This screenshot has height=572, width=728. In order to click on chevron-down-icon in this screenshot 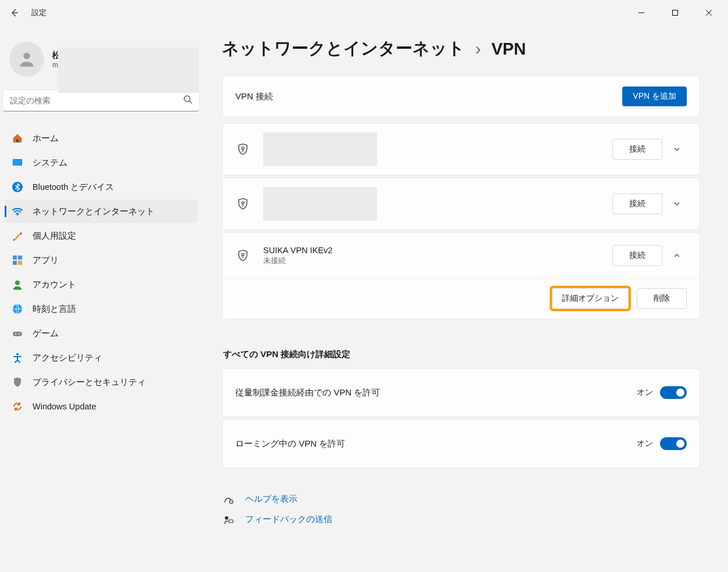, I will do `click(677, 149)`.